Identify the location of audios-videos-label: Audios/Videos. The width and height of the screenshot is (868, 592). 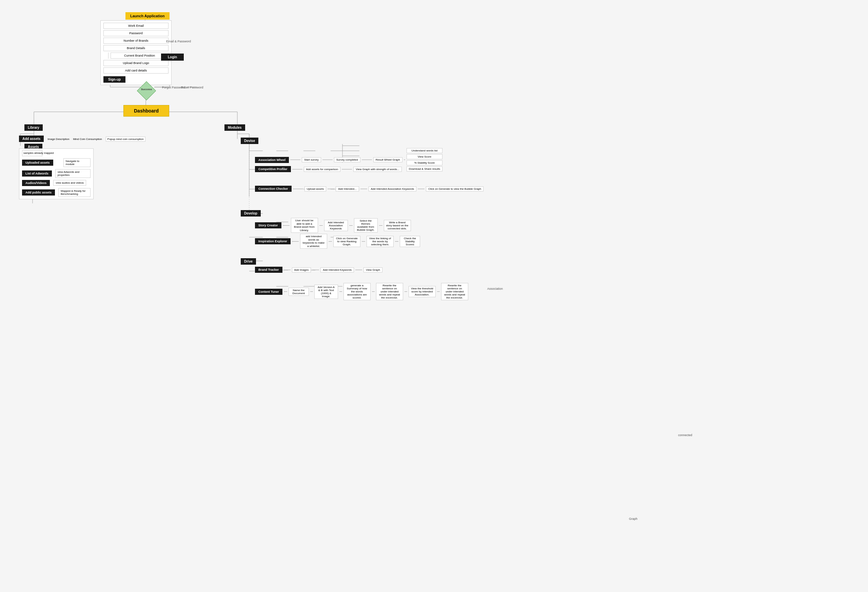
(36, 183).